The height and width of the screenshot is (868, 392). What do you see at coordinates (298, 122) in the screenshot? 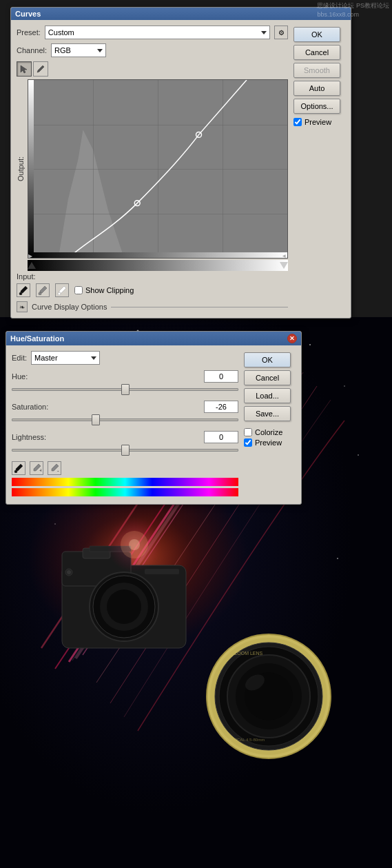
I see `curves-preview-checkbox` at bounding box center [298, 122].